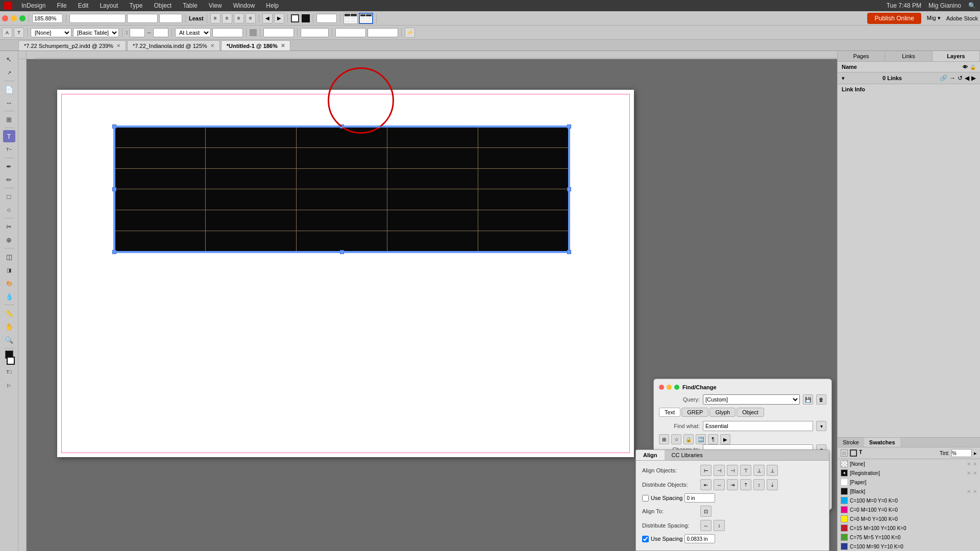  Describe the element at coordinates (9, 210) in the screenshot. I see `ellipse-tool: ○` at that location.